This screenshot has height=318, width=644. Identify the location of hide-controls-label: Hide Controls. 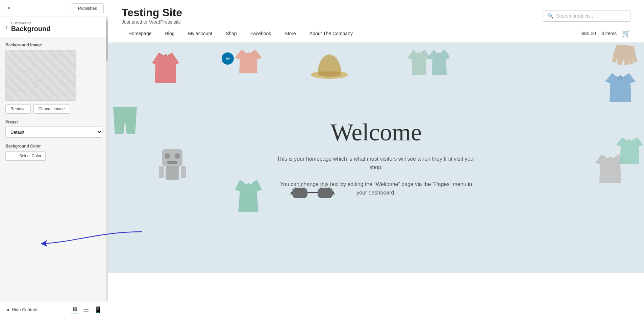
(25, 310).